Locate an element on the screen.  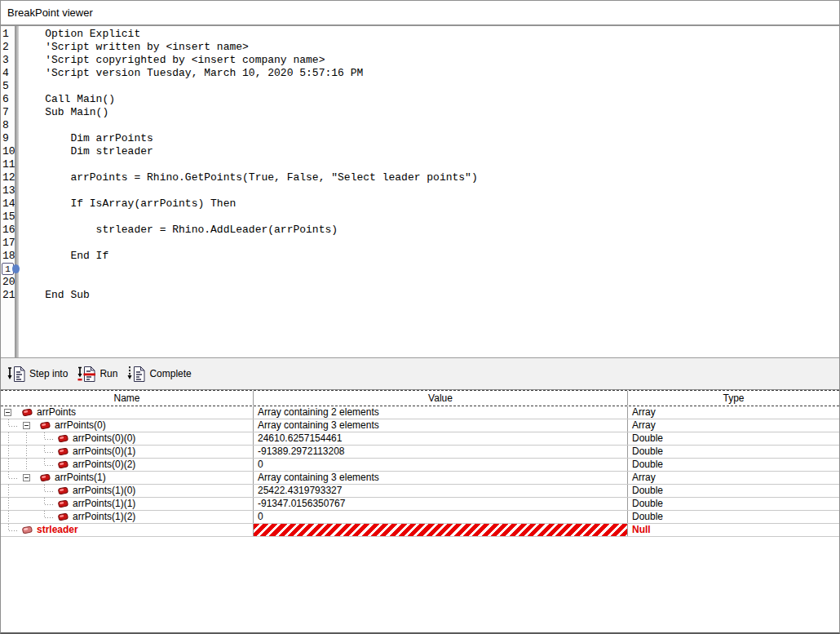
run-icon is located at coordinates (86, 374).